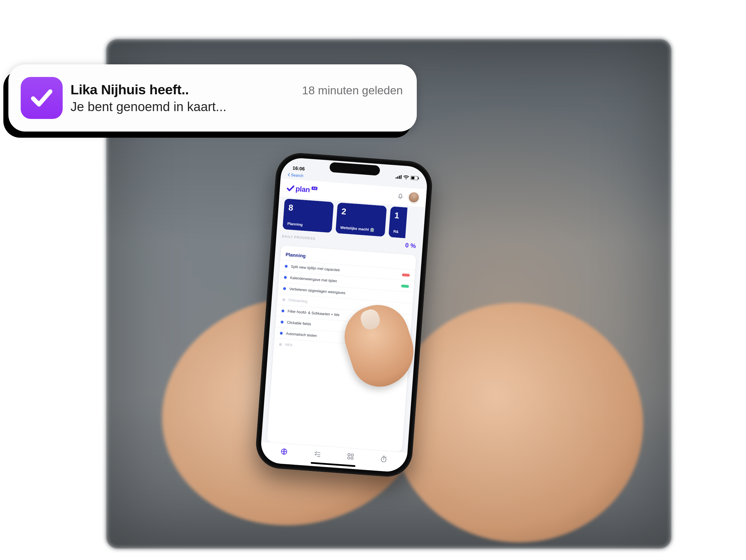  What do you see at coordinates (401, 196) in the screenshot?
I see `notifications-button` at bounding box center [401, 196].